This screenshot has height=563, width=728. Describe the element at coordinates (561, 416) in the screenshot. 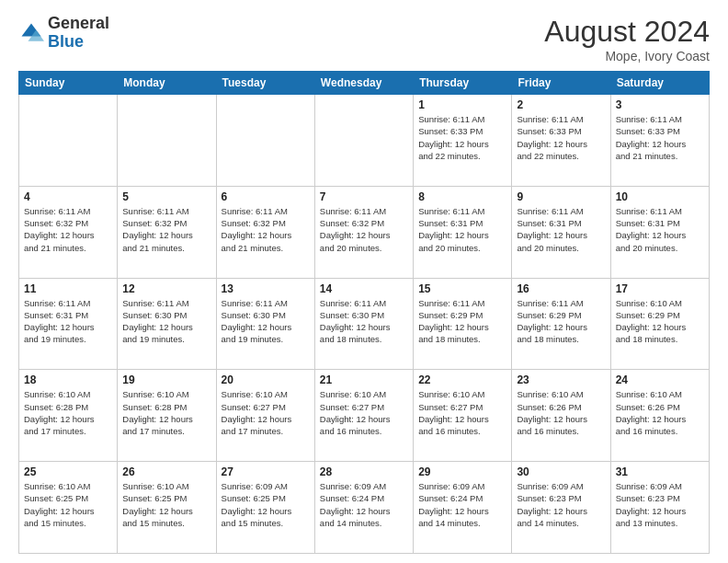

I see `day-cell: 23Sunrise: 6:10 AMSunset: 6:26 PMDayligh…` at that location.